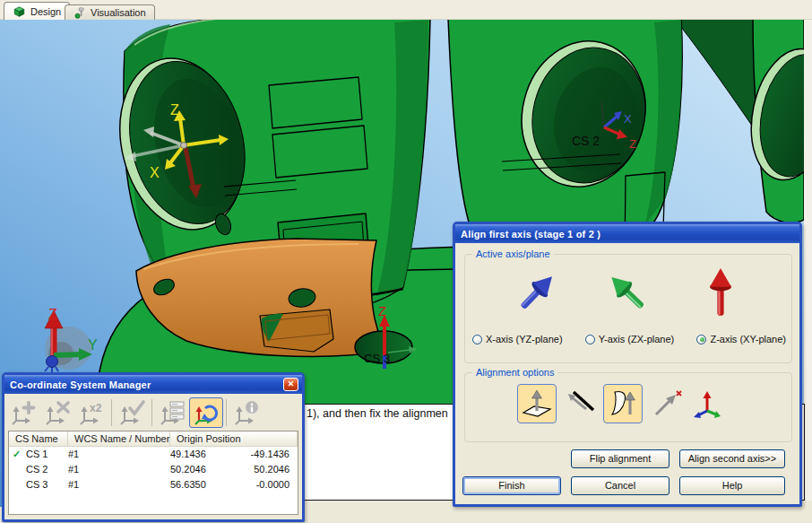  What do you see at coordinates (39, 439) in the screenshot?
I see `col-cs-name: CS Name` at bounding box center [39, 439].